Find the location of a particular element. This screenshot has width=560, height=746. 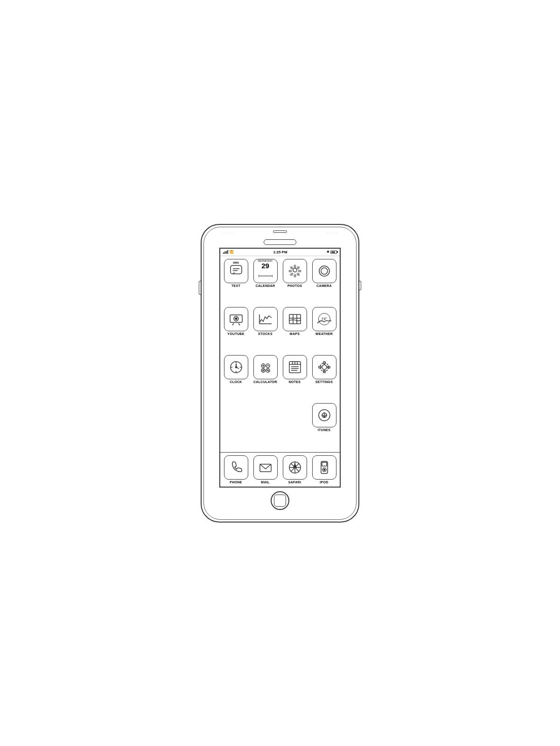

safari-label: SAFARI is located at coordinates (295, 482).